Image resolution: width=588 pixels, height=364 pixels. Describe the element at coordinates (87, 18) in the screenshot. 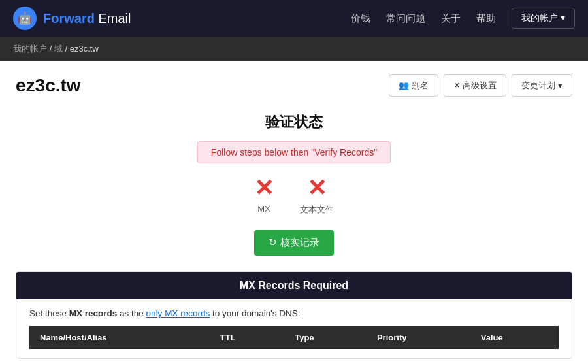

I see `logo-text: Forward Email` at that location.